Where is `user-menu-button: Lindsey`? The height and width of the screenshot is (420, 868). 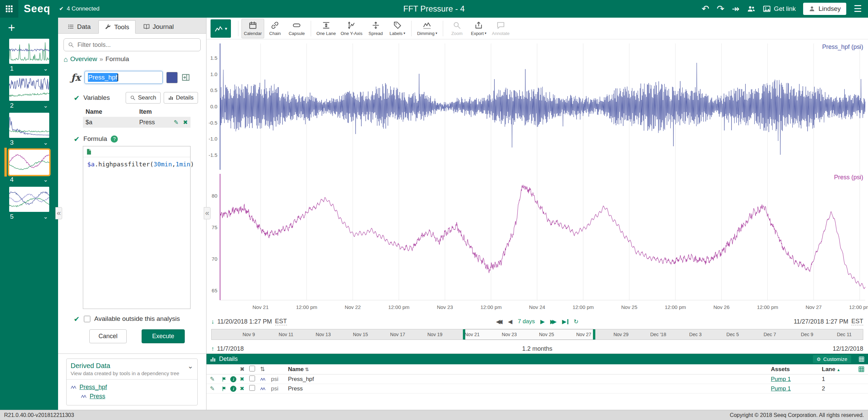 user-menu-button: Lindsey is located at coordinates (825, 9).